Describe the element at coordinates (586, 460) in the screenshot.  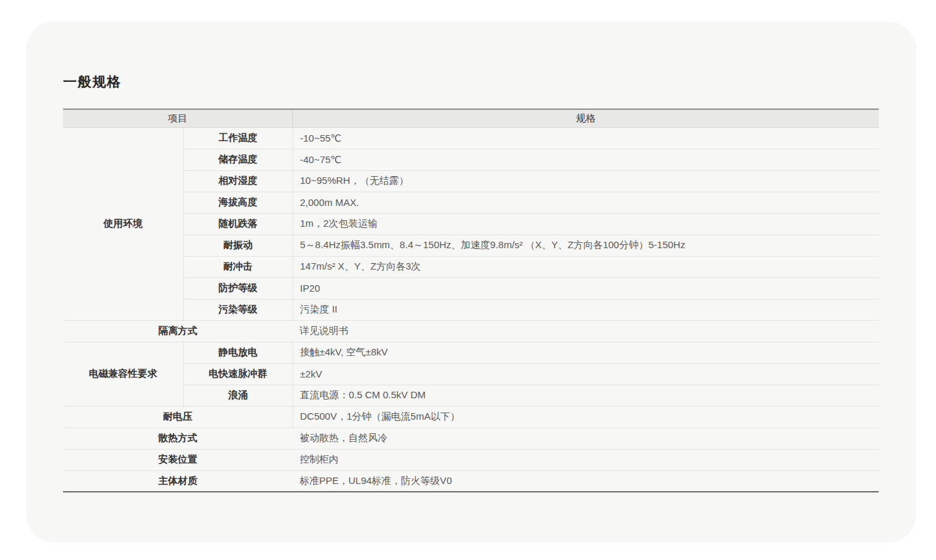
I see `spec-value: 控制柜内` at that location.